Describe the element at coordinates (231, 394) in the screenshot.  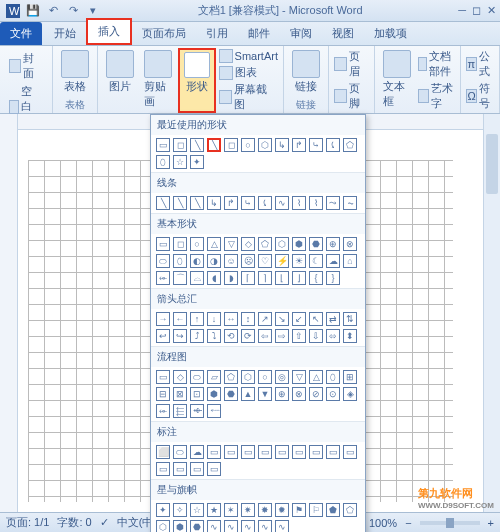
I see `shape-item: ⬣` at that location.